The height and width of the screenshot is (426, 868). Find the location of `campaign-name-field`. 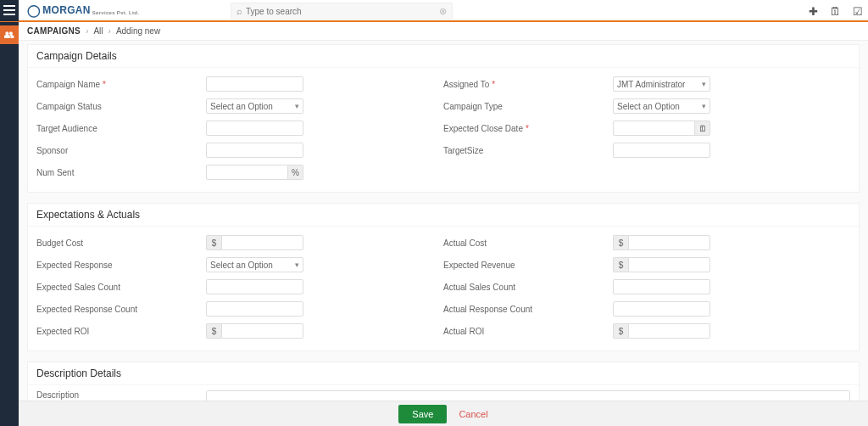

campaign-name-field is located at coordinates (254, 84).